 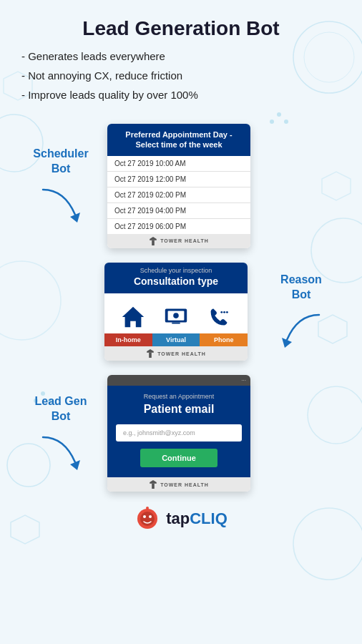 What do you see at coordinates (185, 56) in the screenshot?
I see `bullet-1: - Generates leads everywhere` at bounding box center [185, 56].